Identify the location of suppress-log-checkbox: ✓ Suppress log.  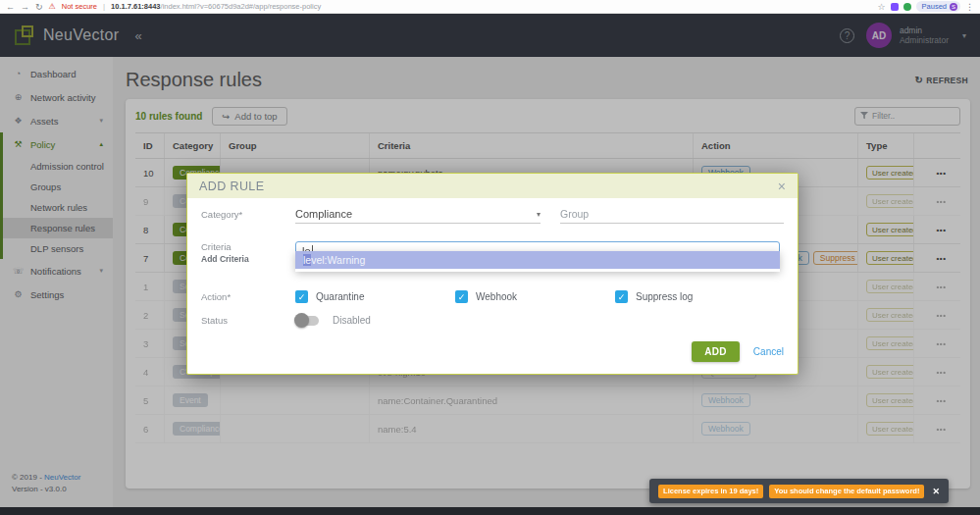
(695, 296).